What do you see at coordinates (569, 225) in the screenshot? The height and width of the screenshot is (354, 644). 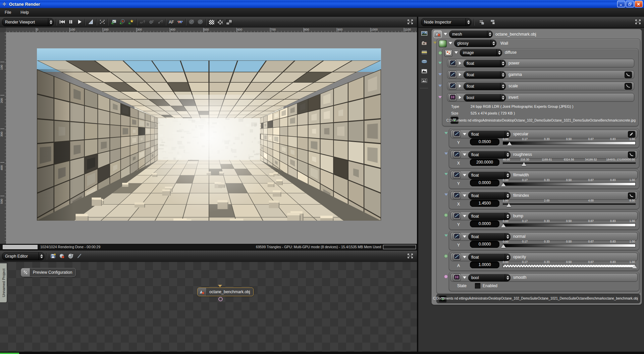 I see `bump-slider` at bounding box center [569, 225].